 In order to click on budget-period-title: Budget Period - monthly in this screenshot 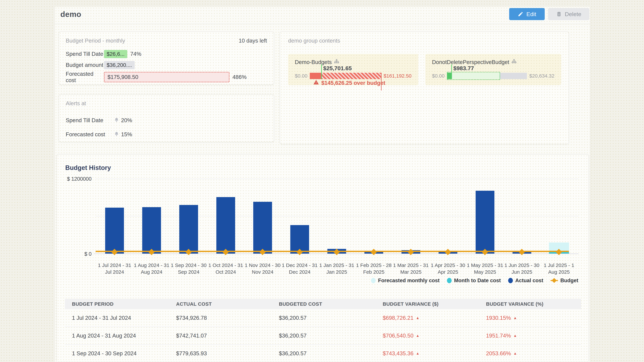, I will do `click(96, 41)`.